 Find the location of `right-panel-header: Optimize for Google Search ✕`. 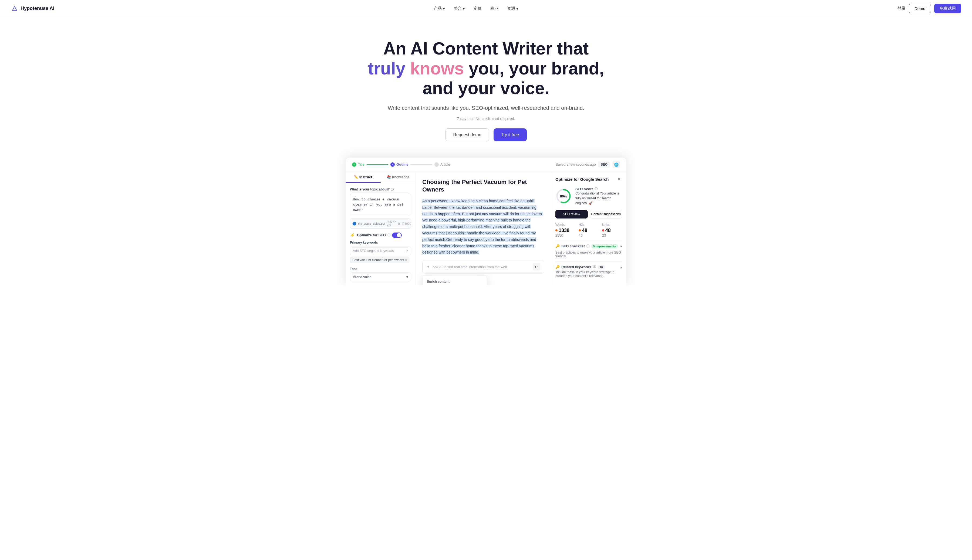

right-panel-header: Optimize for Google Search ✕ is located at coordinates (589, 179).